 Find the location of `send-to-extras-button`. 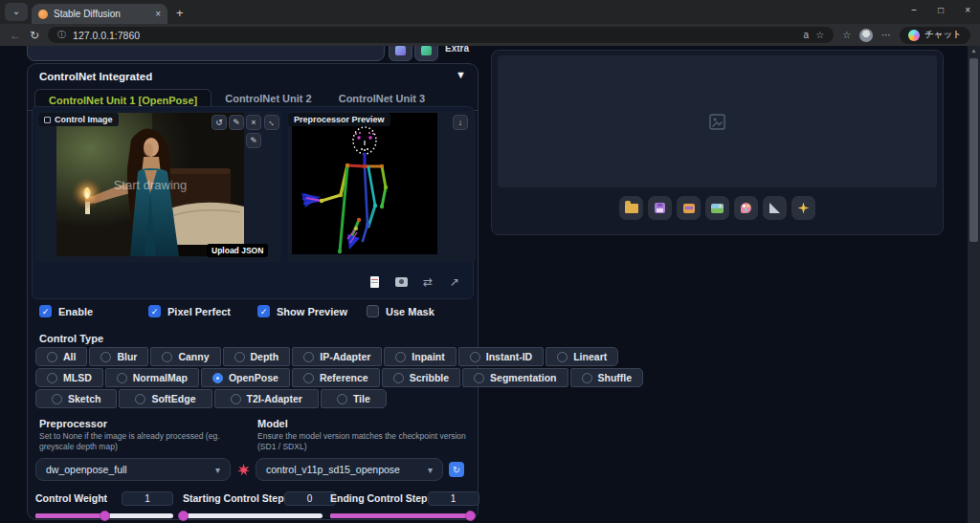

send-to-extras-button is located at coordinates (775, 208).